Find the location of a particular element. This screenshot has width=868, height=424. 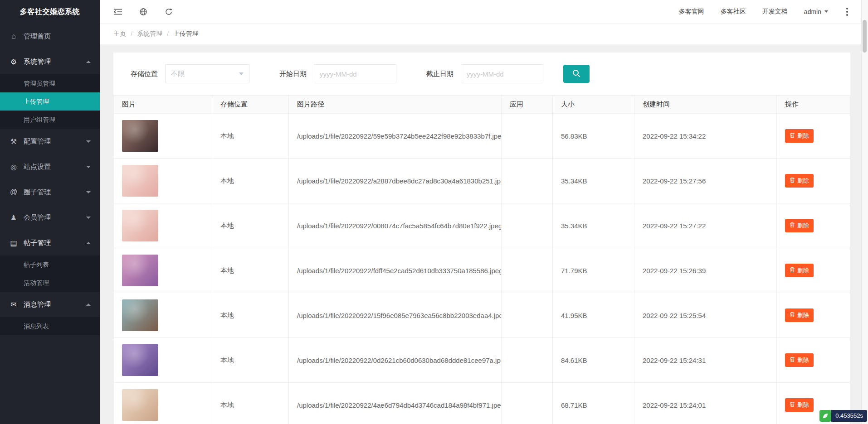

cell-created: 2022-09-22 15:25:54 is located at coordinates (706, 315).